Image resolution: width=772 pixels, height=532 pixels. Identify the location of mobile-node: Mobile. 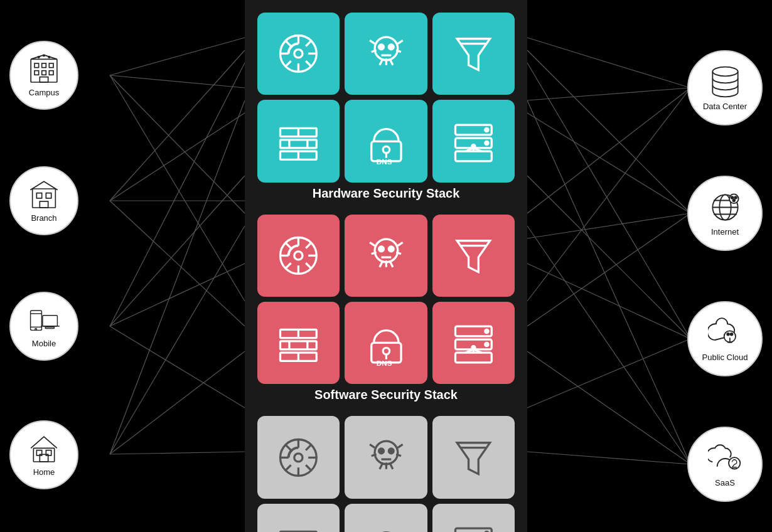
(44, 326).